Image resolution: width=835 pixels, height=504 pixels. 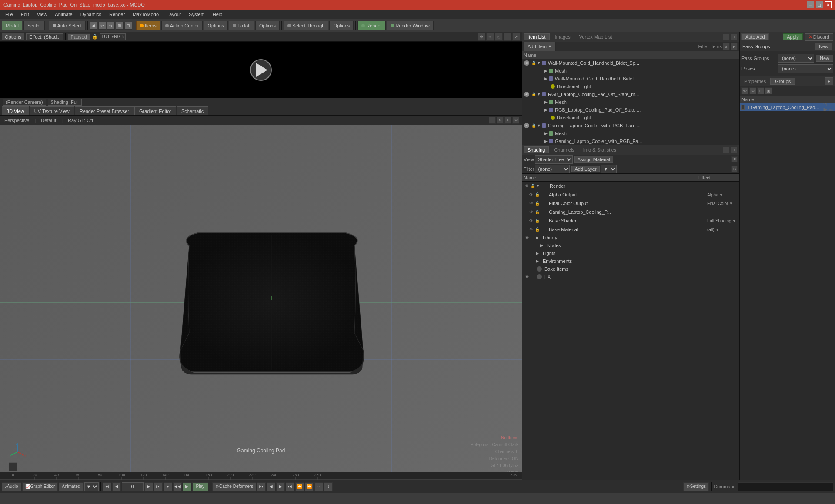 What do you see at coordinates (783, 81) in the screenshot?
I see `tab-groups: Groups` at bounding box center [783, 81].